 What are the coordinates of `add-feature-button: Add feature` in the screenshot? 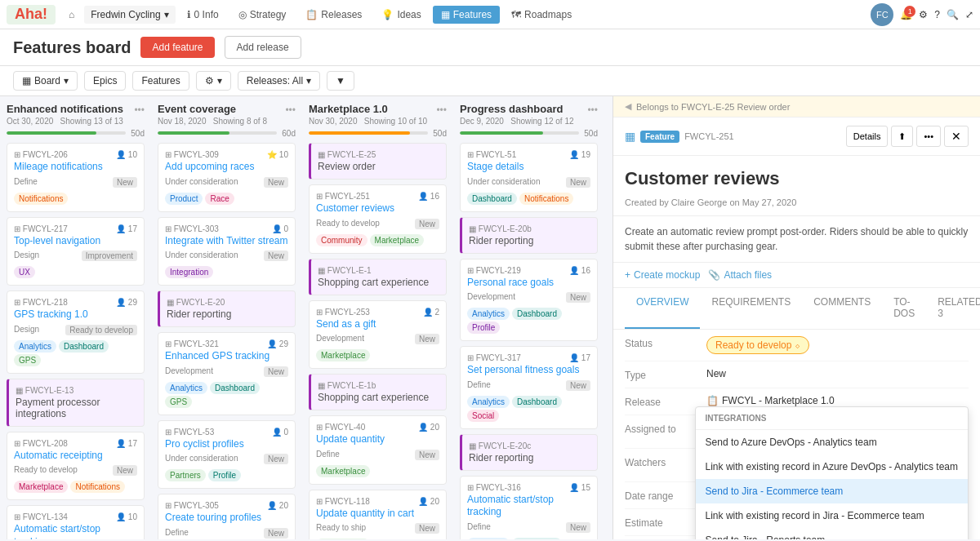 It's located at (177, 47).